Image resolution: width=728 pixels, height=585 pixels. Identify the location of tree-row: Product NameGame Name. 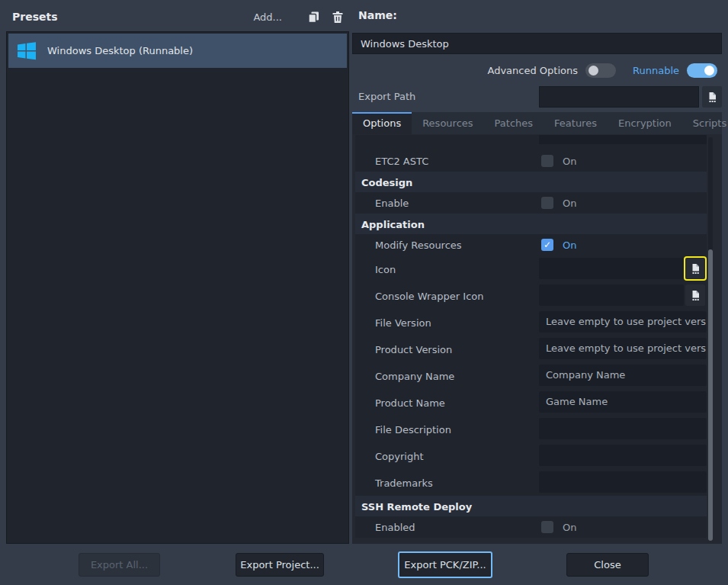
(531, 403).